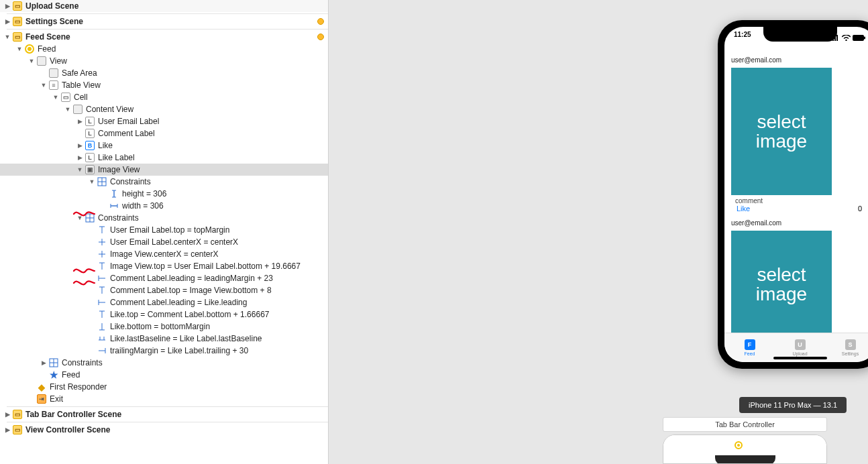  I want to click on constraint-item: ▶Image View.top = User Email Label.botto…, so click(164, 266).